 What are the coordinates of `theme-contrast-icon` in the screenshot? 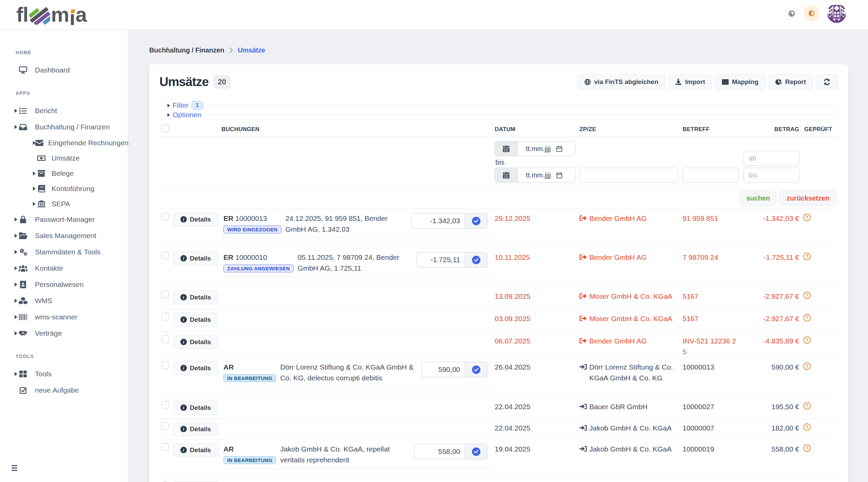 It's located at (811, 14).